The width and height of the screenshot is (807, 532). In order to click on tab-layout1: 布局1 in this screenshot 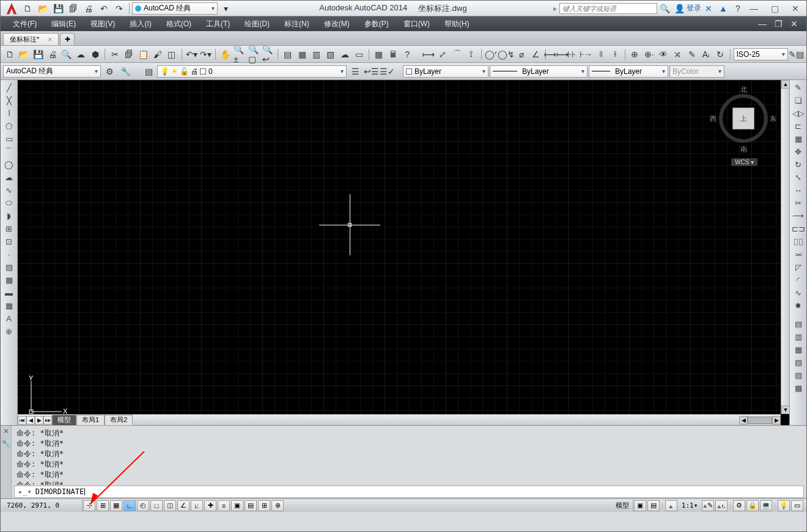, I will do `click(90, 420)`.